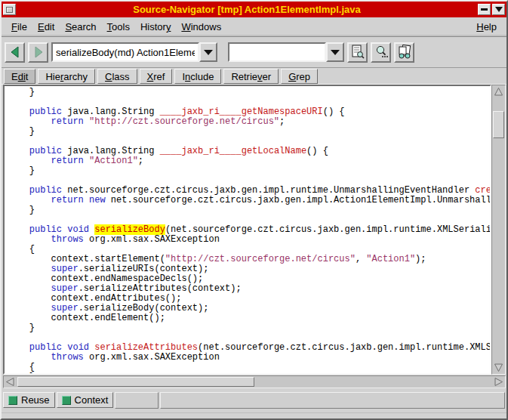 This screenshot has width=508, height=420. I want to click on maximize-button, so click(498, 9).